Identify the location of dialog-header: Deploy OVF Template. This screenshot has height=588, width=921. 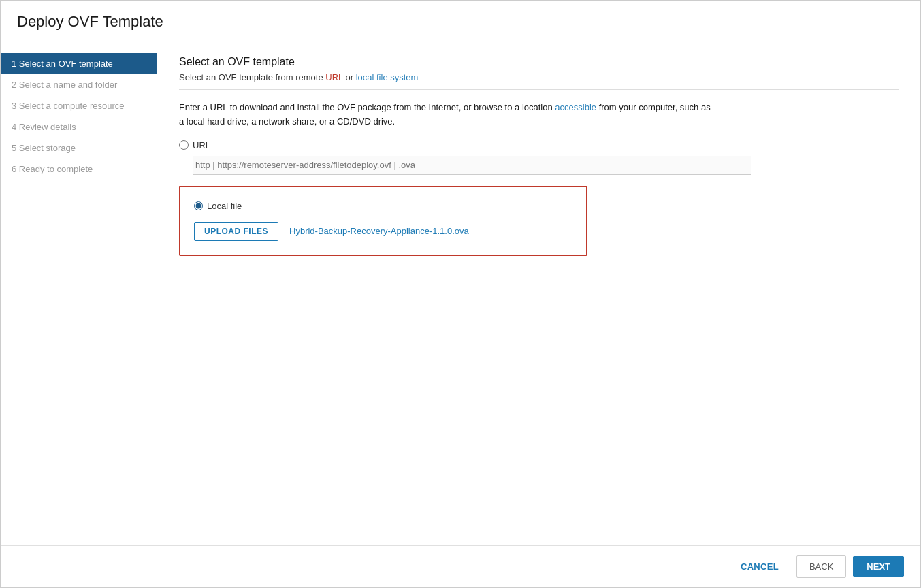
(460, 20).